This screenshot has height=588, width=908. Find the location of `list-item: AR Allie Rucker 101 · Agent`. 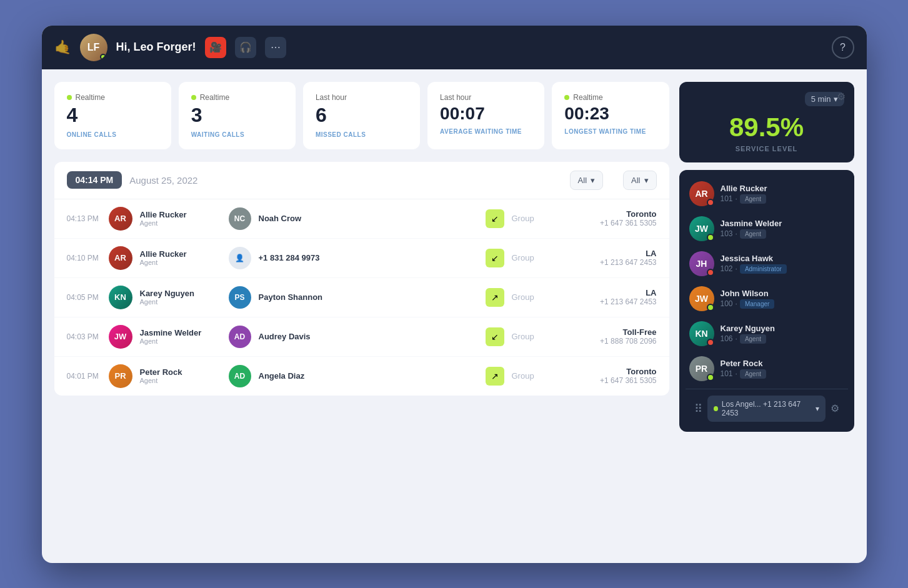

list-item: AR Allie Rucker 101 · Agent is located at coordinates (767, 194).